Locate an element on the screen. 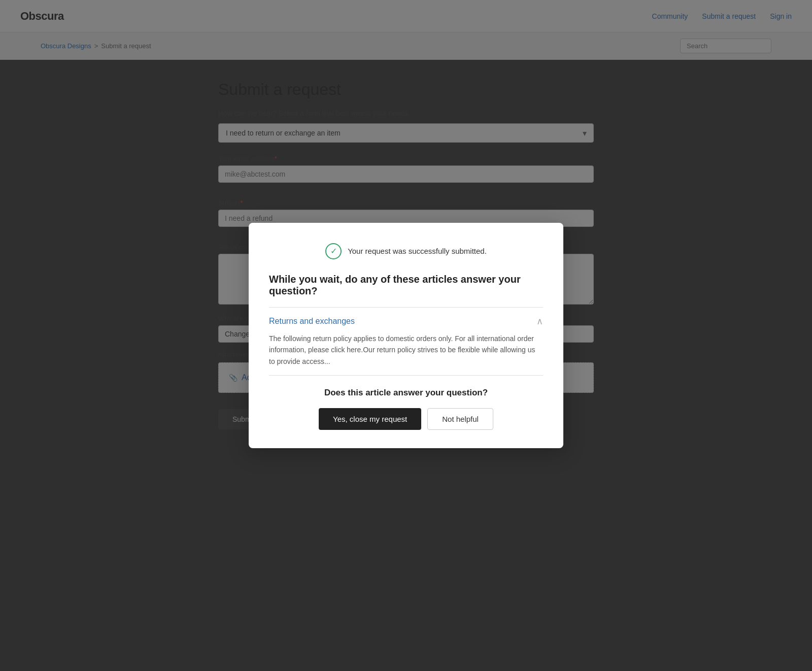  article-header: Returns and exchanges ∧ is located at coordinates (406, 321).